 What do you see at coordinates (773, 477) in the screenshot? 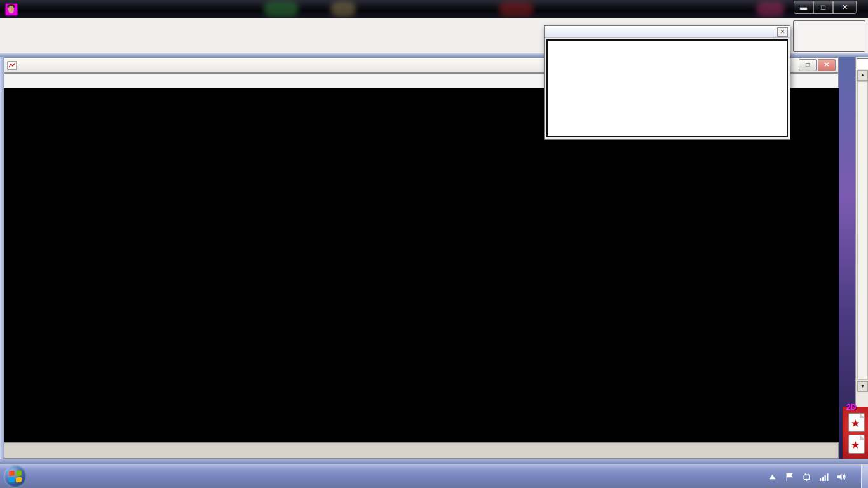
I see `show-hidden-icons` at bounding box center [773, 477].